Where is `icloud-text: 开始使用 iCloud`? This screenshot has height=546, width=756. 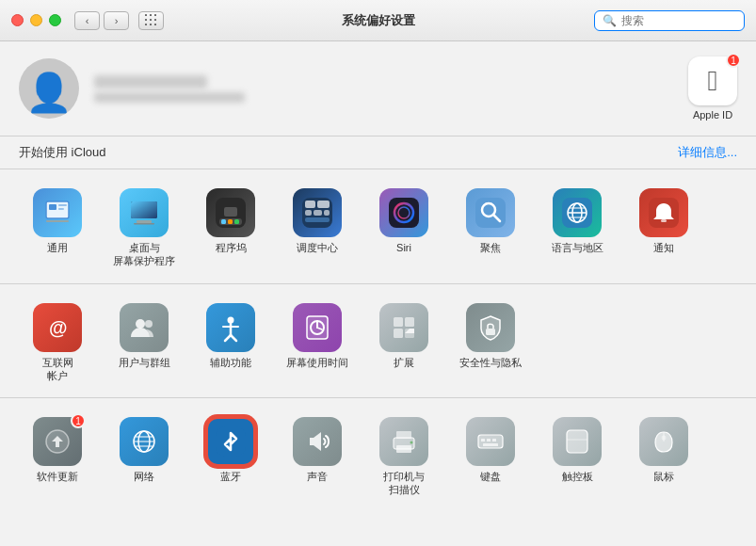 icloud-text: 开始使用 iCloud is located at coordinates (62, 153).